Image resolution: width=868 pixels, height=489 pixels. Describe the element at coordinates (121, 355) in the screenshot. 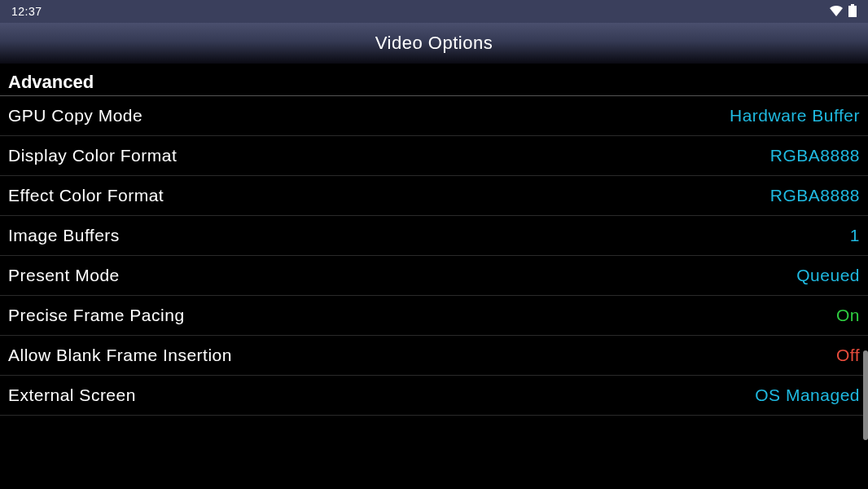

I see `option-label: Allow Blank Frame Insertion` at that location.